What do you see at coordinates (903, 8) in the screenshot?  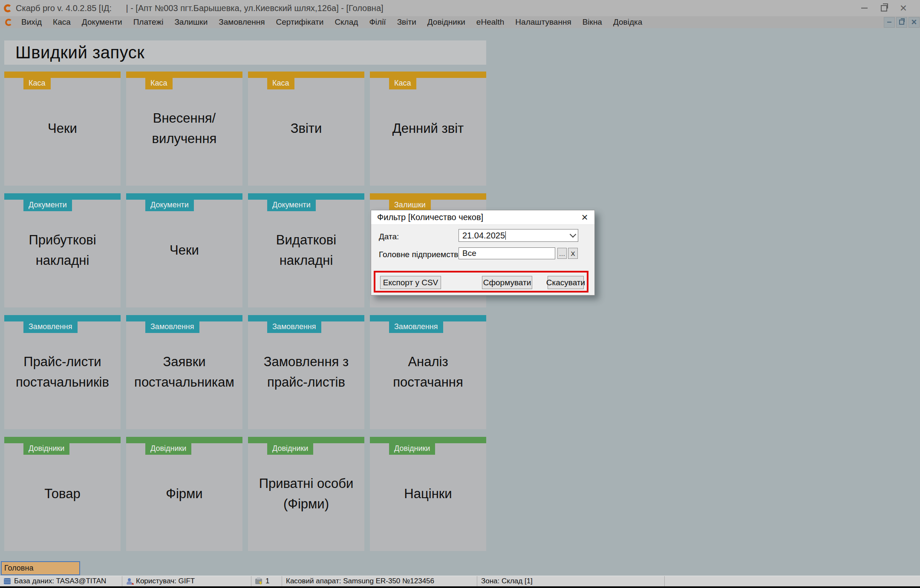 I see `close-button: ×` at bounding box center [903, 8].